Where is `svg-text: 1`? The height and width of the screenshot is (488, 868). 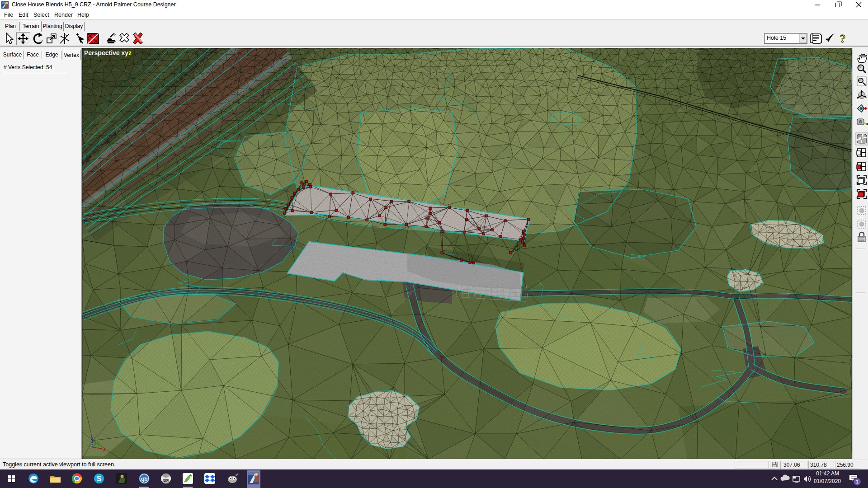 svg-text: 1 is located at coordinates (857, 482).